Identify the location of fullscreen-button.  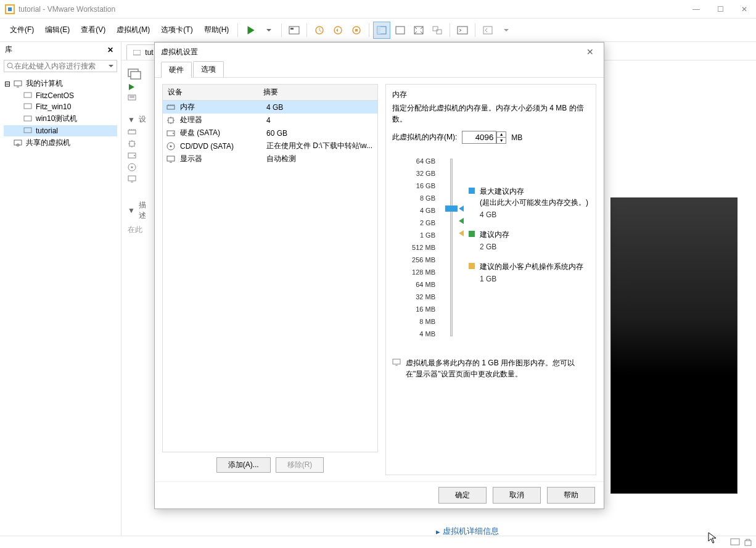
(419, 30).